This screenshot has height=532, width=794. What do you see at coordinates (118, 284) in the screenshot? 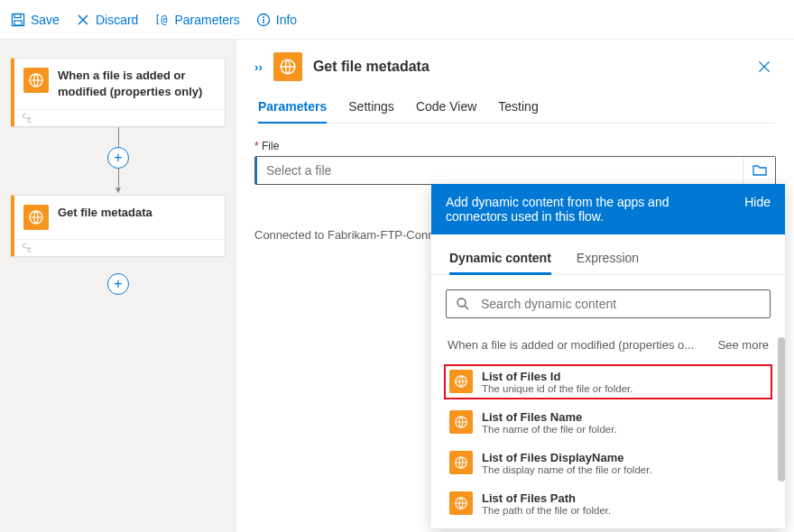
I see `add-step-button-end: +` at bounding box center [118, 284].